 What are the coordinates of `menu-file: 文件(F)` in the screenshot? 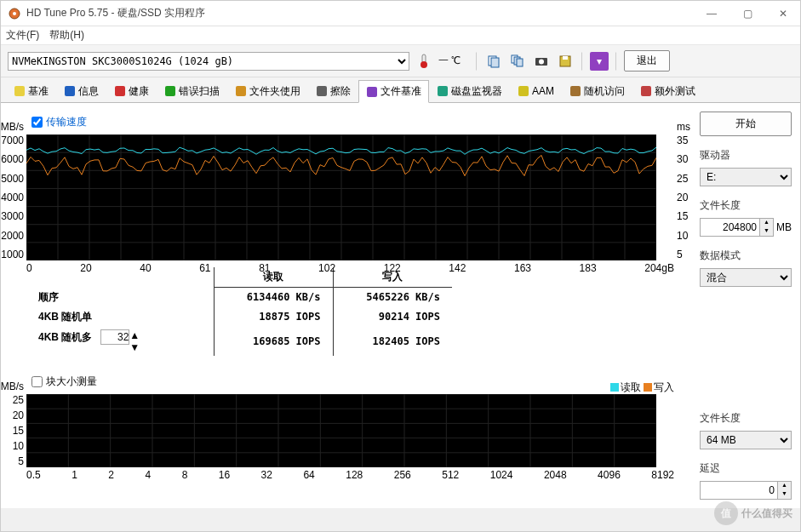 It's located at (22, 36).